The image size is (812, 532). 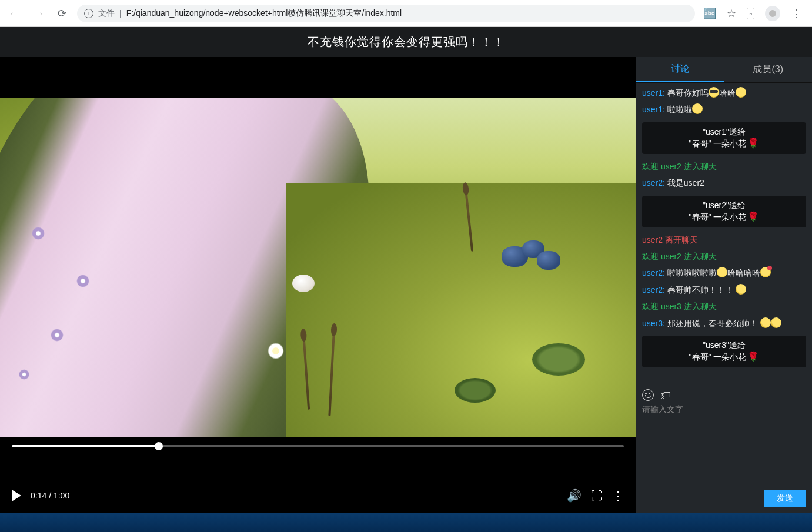 I want to click on emoji-cool-icon, so click(x=714, y=92).